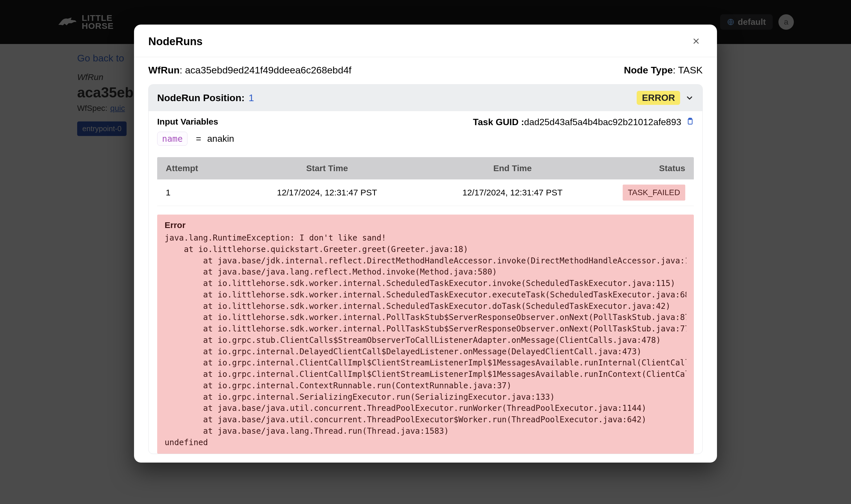 This screenshot has height=504, width=851. What do you see at coordinates (201, 98) in the screenshot?
I see `noderun-position-label: NodeRun Position:` at bounding box center [201, 98].